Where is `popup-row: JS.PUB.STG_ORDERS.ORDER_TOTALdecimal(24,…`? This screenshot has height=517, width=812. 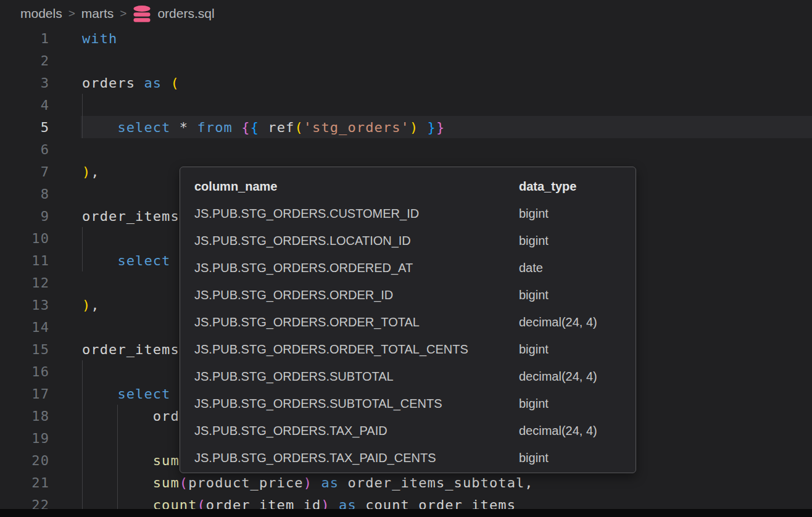
popup-row: JS.PUB.STG_ORDERS.ORDER_TOTALdecimal(24,… is located at coordinates (408, 322).